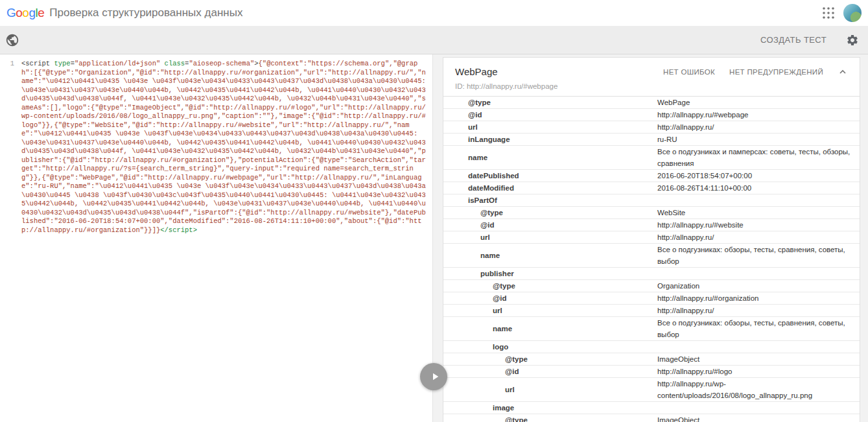 The image size is (868, 422). What do you see at coordinates (651, 371) in the screenshot?
I see `property-row: @idhttp://allnappy.ru/#logo` at bounding box center [651, 371].